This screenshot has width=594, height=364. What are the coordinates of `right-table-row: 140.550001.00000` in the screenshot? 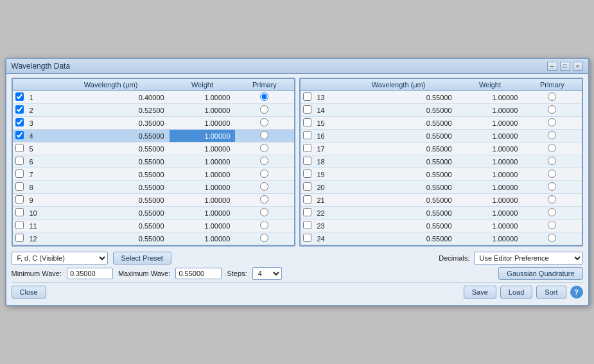 It's located at (441, 110).